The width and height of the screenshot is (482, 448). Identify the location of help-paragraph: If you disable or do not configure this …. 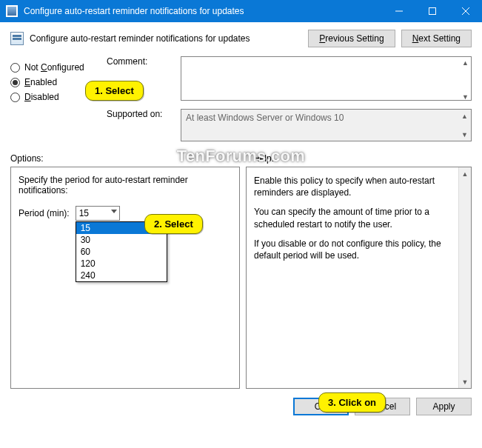
(354, 250).